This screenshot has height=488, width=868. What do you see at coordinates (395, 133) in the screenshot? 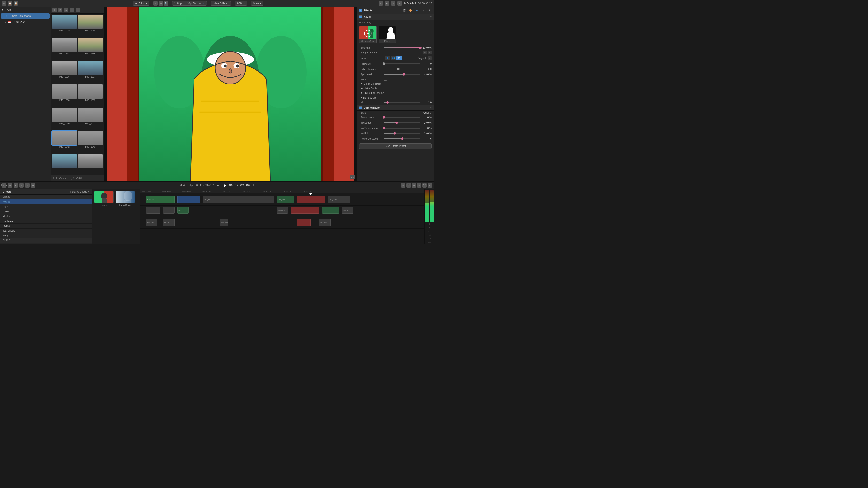
I see `ink-fill-thumb` at bounding box center [395, 133].